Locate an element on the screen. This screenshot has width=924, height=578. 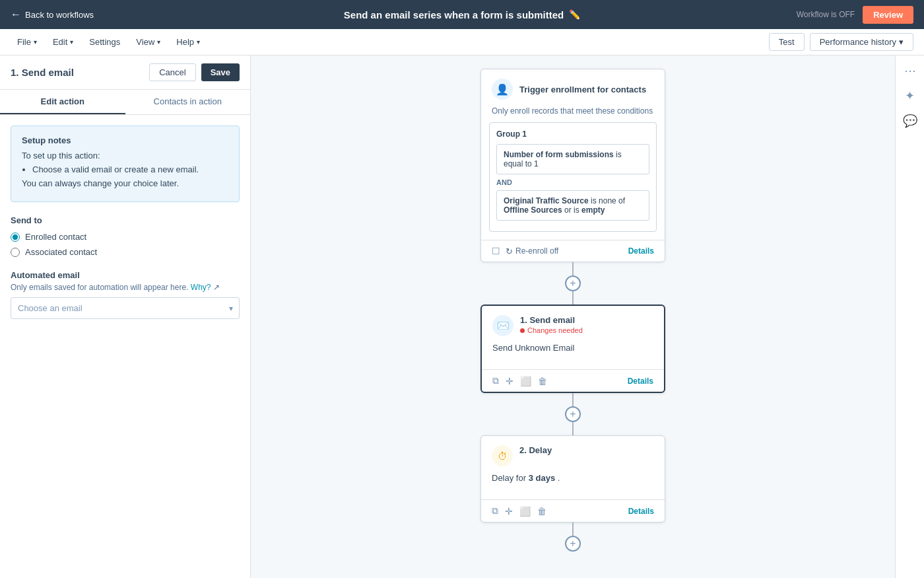
group-title: Group 1 is located at coordinates (573, 134).